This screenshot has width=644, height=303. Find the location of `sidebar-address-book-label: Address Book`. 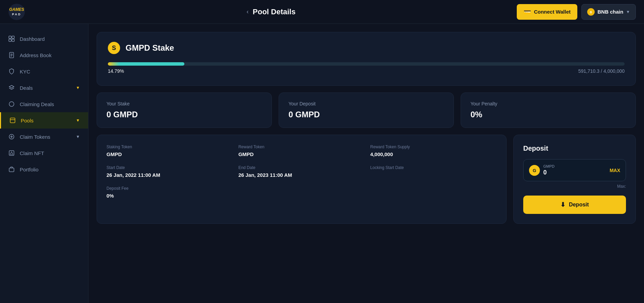

sidebar-address-book-label: Address Book is located at coordinates (50, 55).